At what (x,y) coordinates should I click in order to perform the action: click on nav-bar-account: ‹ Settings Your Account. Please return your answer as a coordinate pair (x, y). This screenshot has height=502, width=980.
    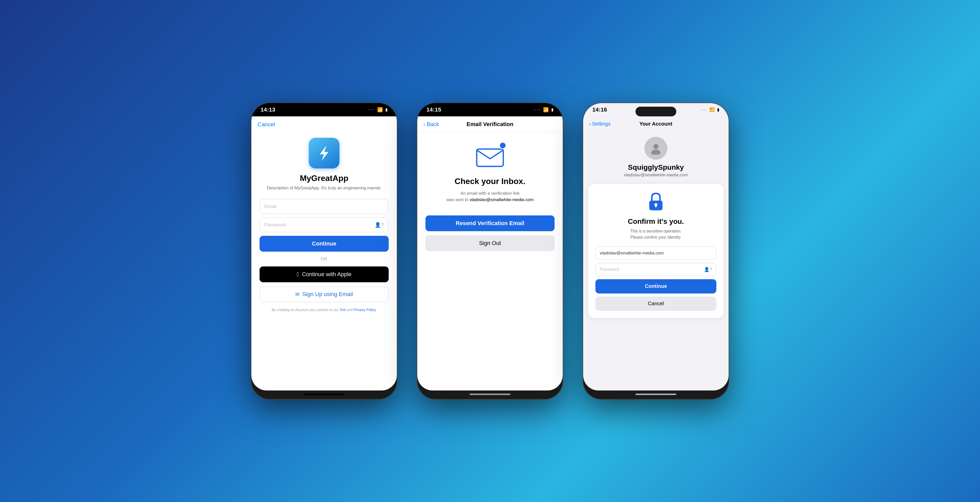
    Looking at the image, I should click on (656, 124).